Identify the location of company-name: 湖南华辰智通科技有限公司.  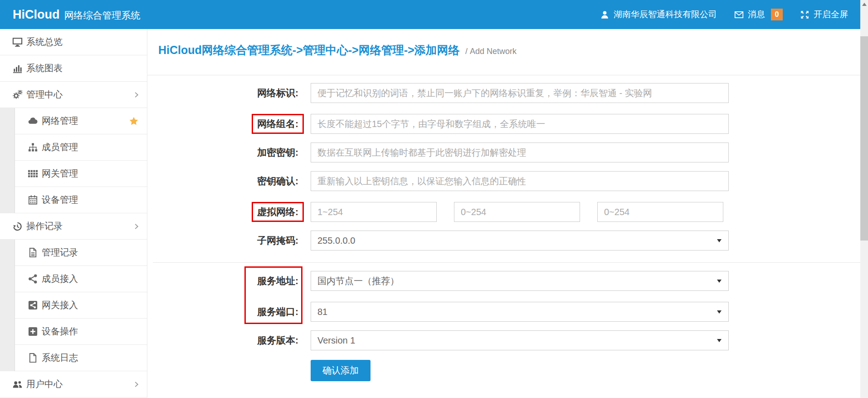
(665, 15).